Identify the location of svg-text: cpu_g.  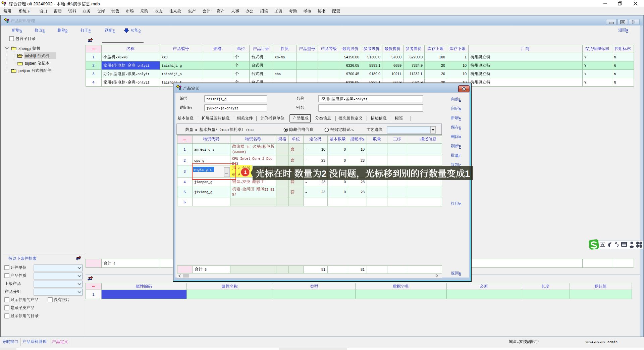
(199, 161).